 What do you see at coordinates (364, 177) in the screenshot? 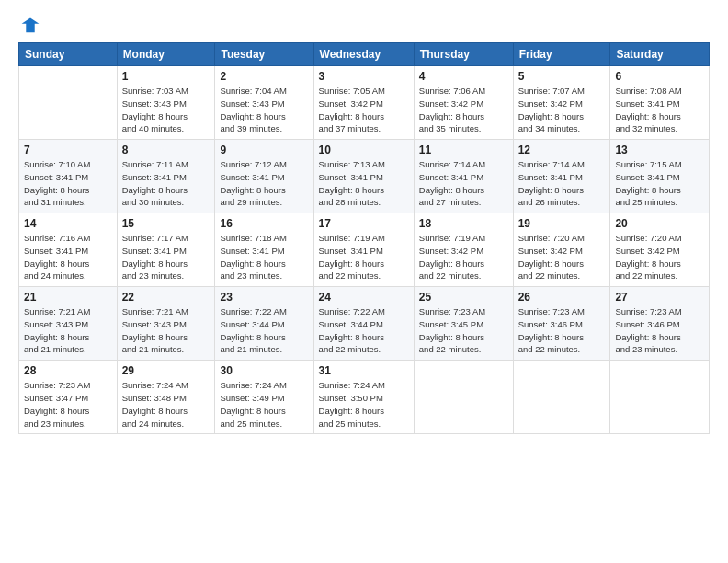
I see `day-cell: 10Sunrise: 7:13 AMSunset: 3:41 PMDayligh…` at bounding box center [364, 177].